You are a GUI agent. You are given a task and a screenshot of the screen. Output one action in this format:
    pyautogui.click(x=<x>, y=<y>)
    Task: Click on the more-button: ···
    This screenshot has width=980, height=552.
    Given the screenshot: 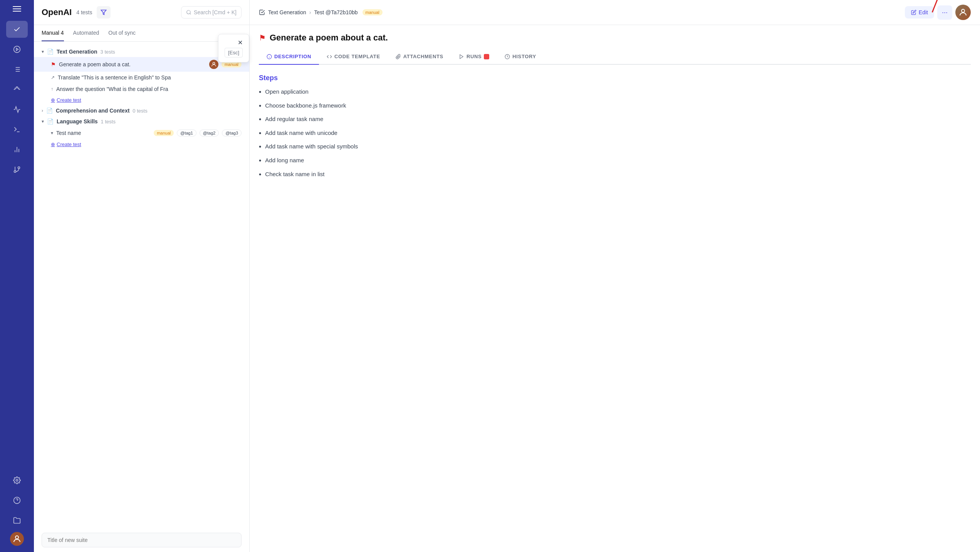 What is the action you would take?
    pyautogui.click(x=945, y=12)
    